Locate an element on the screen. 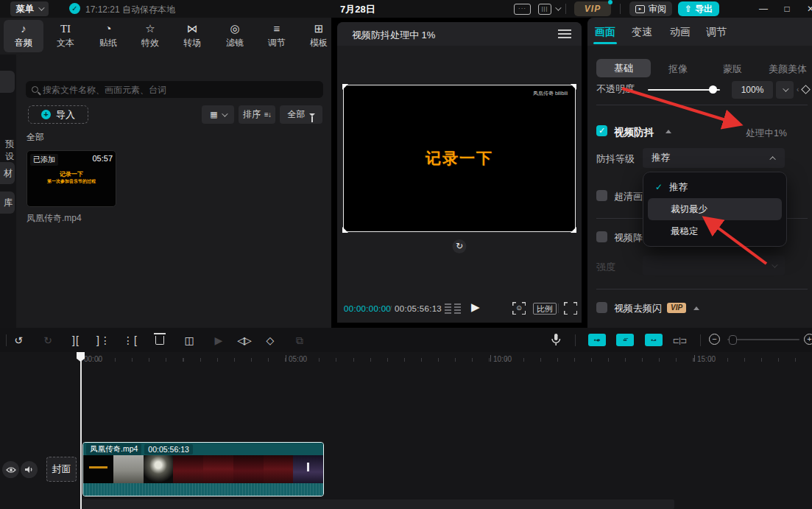  mirror-button: ◁▷ is located at coordinates (244, 340).